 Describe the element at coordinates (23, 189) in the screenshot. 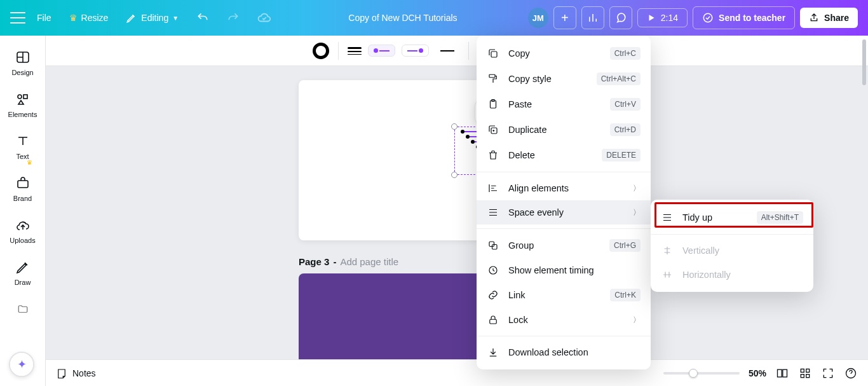

I see `sidebar-item-brand: ♛Brand` at that location.